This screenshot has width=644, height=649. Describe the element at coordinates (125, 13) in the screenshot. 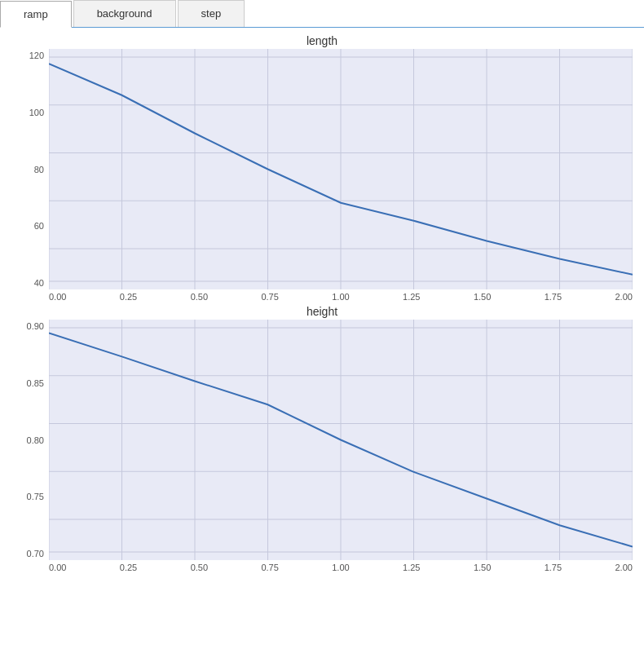

I see `tab-background: background` at that location.